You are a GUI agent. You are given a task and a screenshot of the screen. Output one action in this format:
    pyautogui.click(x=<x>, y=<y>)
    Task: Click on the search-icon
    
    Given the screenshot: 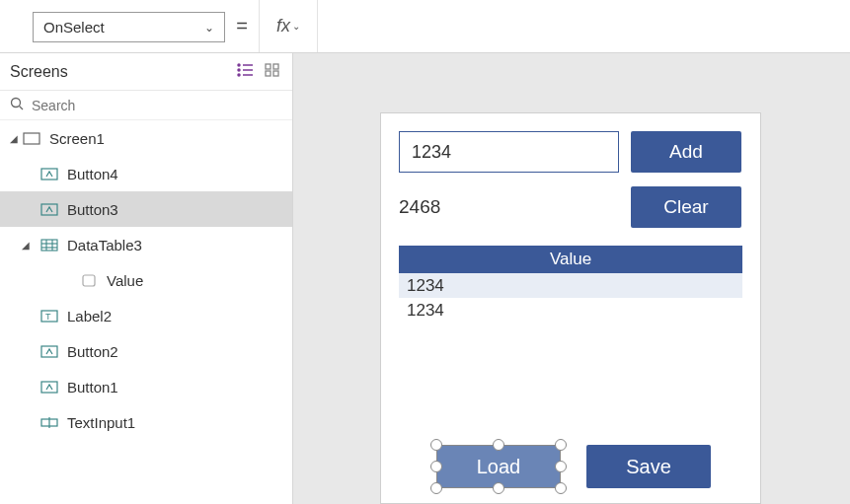 What is the action you would take?
    pyautogui.click(x=17, y=105)
    